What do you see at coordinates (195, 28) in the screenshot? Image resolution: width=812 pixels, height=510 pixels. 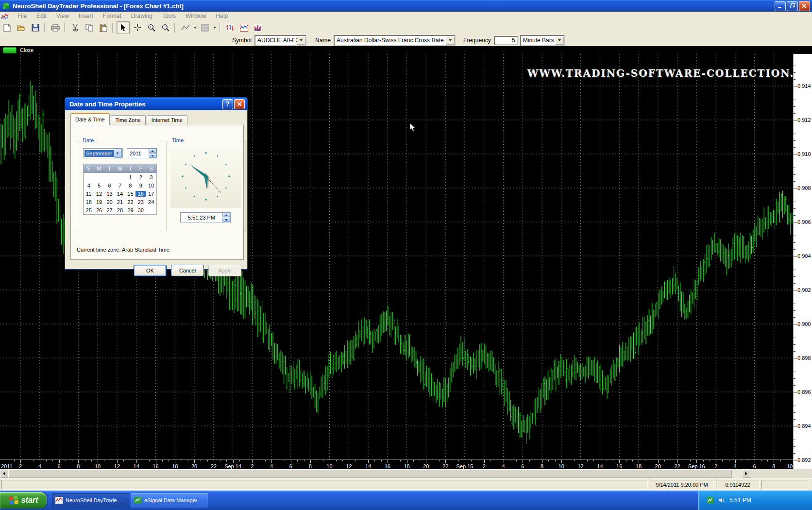 I see `line-tool-dropdown-icon` at bounding box center [195, 28].